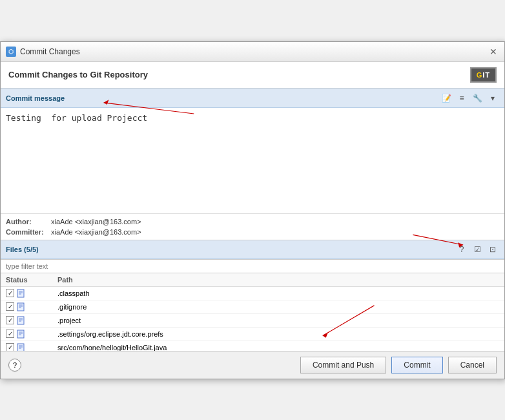  What do you see at coordinates (483, 75) in the screenshot?
I see `git-logo: GIT` at bounding box center [483, 75].